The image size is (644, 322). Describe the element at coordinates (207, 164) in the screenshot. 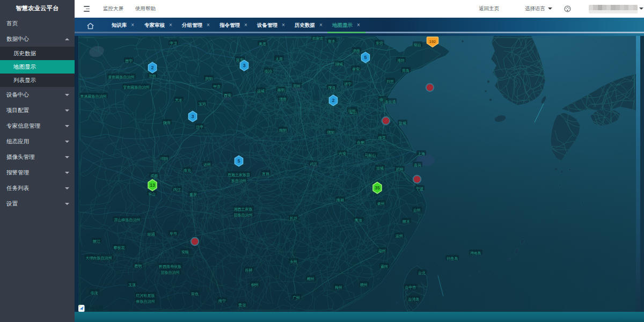

I see `svg-text: 达州` at that location.